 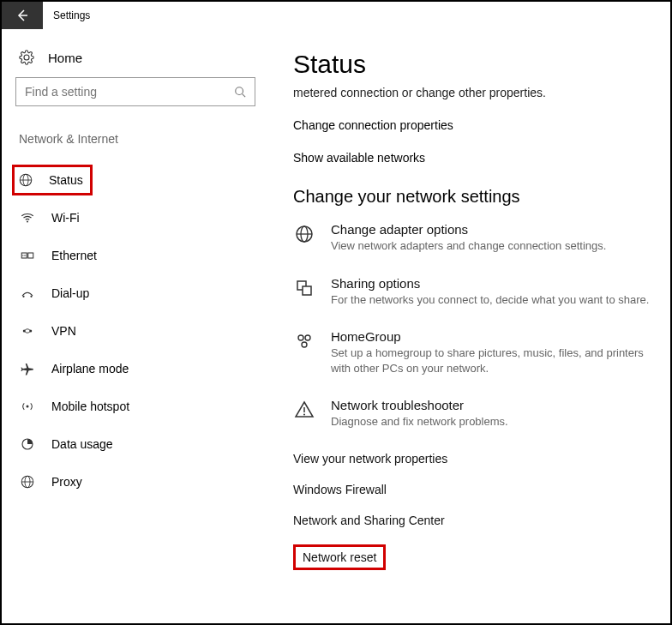 What do you see at coordinates (493, 360) in the screenshot?
I see `option-sub: Set up a homegroup to share pictures, mu…` at bounding box center [493, 360].